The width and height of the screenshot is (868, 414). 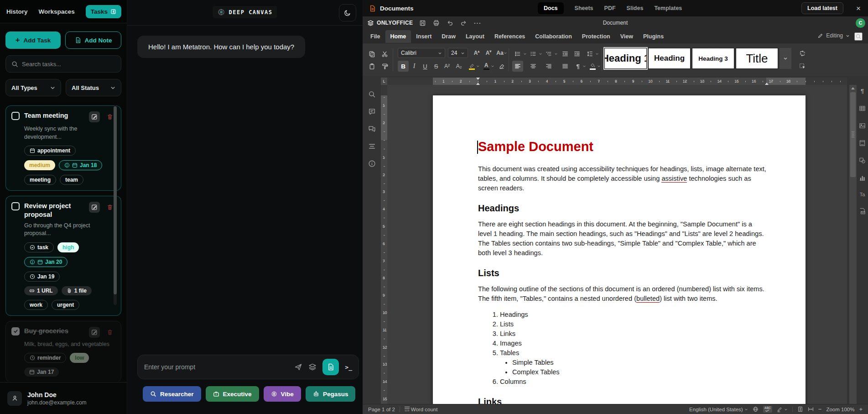 What do you see at coordinates (719, 409) in the screenshot?
I see `language-select: English (United States)` at bounding box center [719, 409].